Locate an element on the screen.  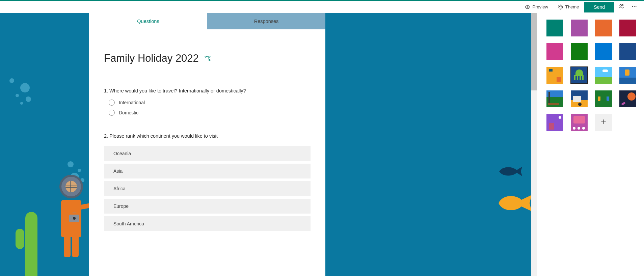
form-title: Family Holiday 2022 is located at coordinates (151, 58).